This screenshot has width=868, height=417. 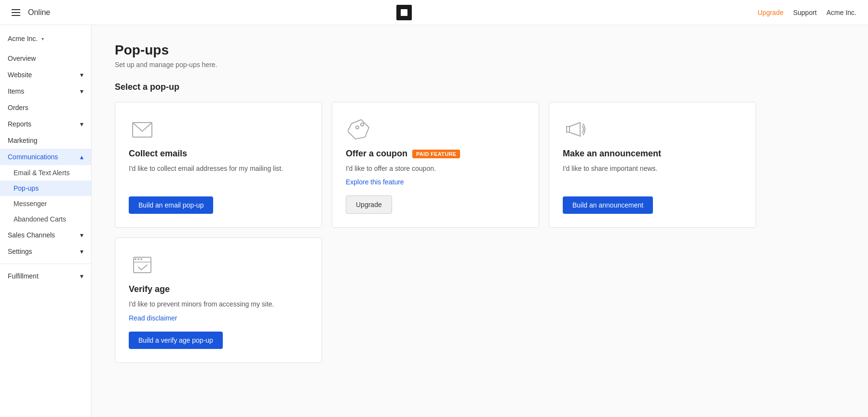 What do you see at coordinates (31, 235) in the screenshot?
I see `sidebar-label-sales-channels: Sales Channels` at bounding box center [31, 235].